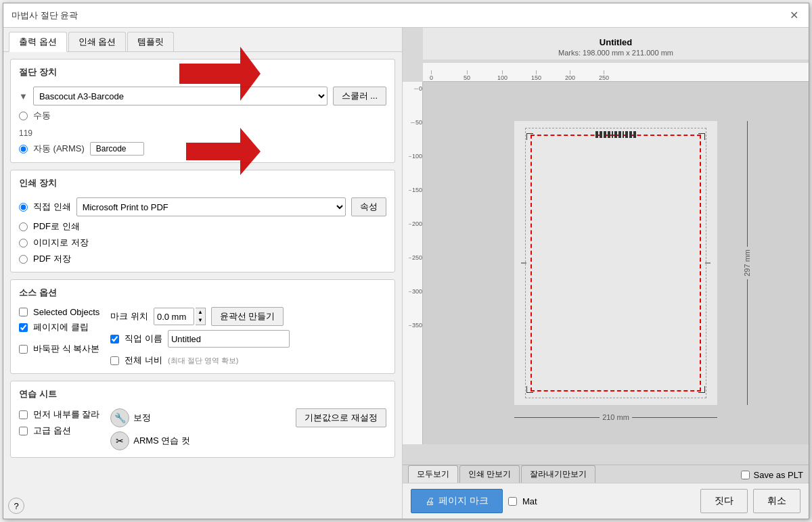 Image resolution: width=812 pixels, height=522 pixels. Describe the element at coordinates (203, 259) in the screenshot. I see `print-row-pdf-save: PDF 저장` at that location.